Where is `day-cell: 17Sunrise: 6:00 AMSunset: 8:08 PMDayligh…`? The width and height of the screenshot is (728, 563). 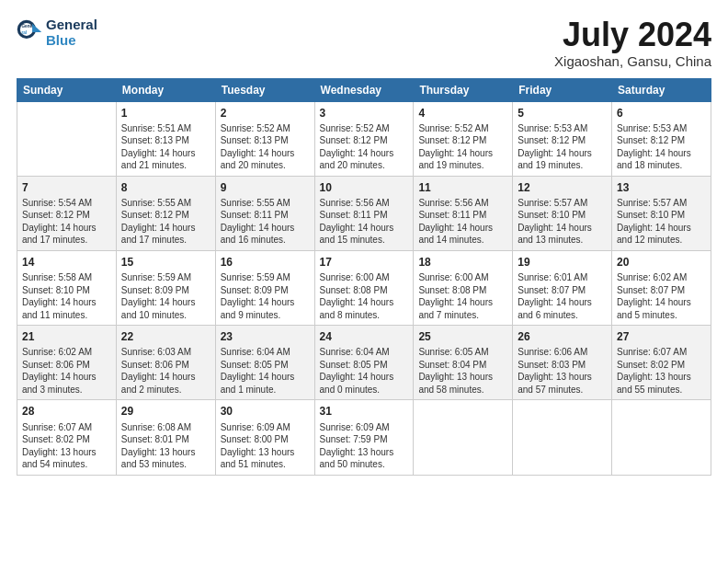 day-cell: 17Sunrise: 6:00 AMSunset: 8:08 PMDayligh… is located at coordinates (364, 287).